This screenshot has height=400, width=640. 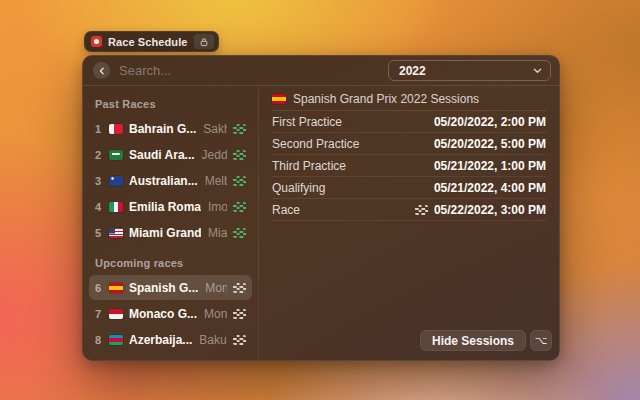 What do you see at coordinates (490, 210) in the screenshot?
I see `session-datetime-text: 05/22/2022, 3:00 PM` at bounding box center [490, 210].